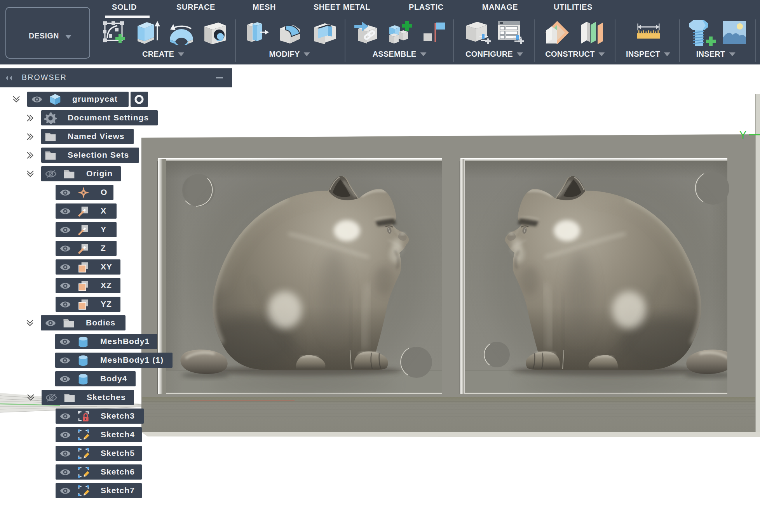 The image size is (760, 532). What do you see at coordinates (743, 135) in the screenshot?
I see `svg-text: Y` at bounding box center [743, 135].